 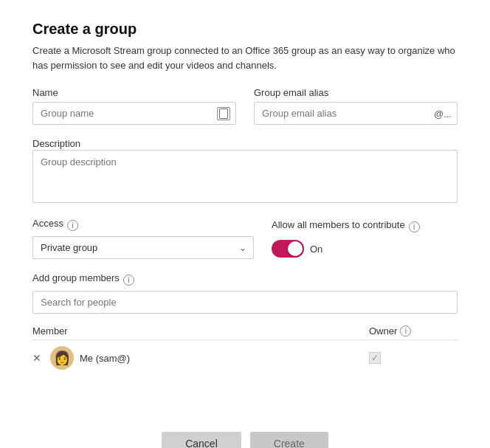 What do you see at coordinates (72, 226) in the screenshot?
I see `access-info-icon: i` at bounding box center [72, 226].